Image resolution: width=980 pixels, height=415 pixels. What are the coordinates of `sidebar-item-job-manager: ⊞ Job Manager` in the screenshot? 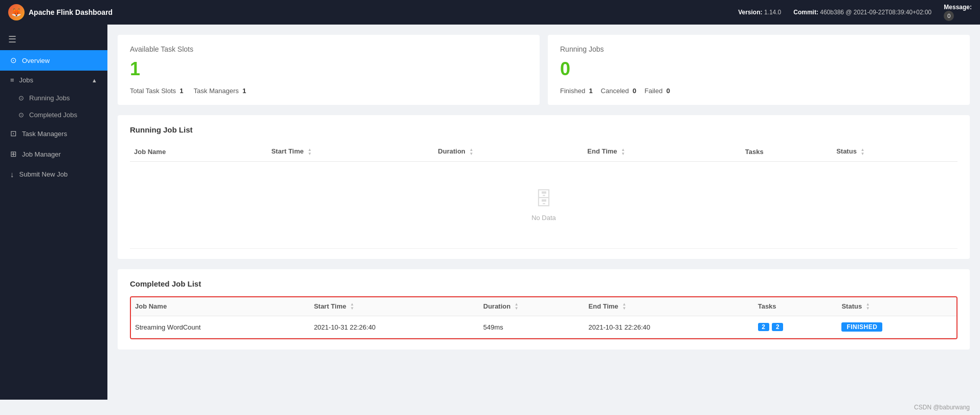 It's located at (54, 154).